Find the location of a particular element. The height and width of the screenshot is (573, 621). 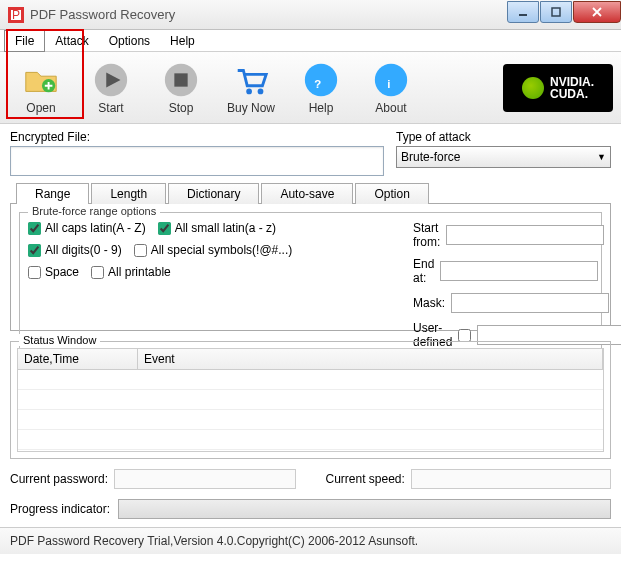

menu-bar: File Attack Options Help is located at coordinates (310, 41).